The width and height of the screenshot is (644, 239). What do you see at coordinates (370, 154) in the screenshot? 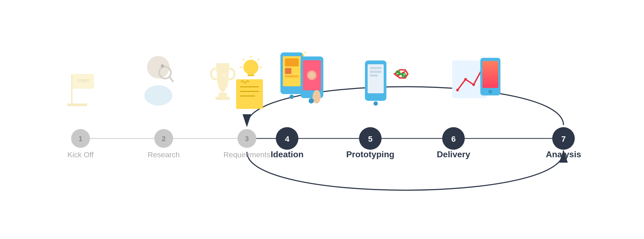
I see `label-5: Prototyping` at bounding box center [370, 154].